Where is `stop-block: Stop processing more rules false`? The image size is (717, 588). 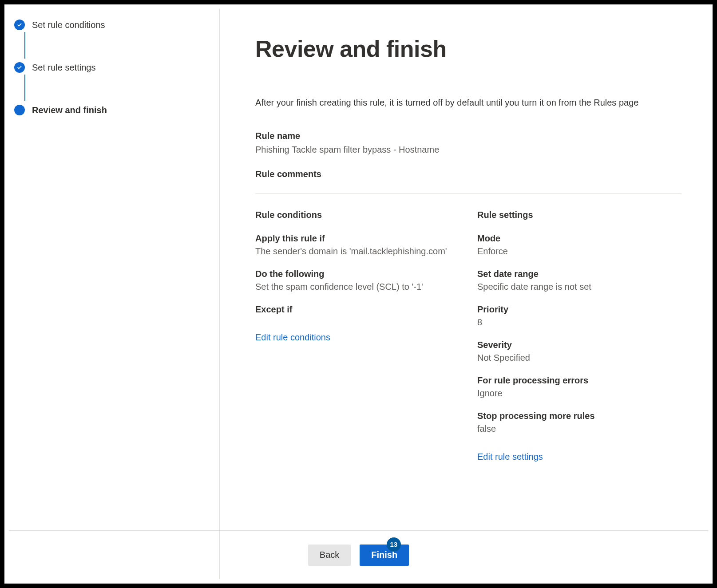
stop-block: Stop processing more rules false is located at coordinates (579, 422).